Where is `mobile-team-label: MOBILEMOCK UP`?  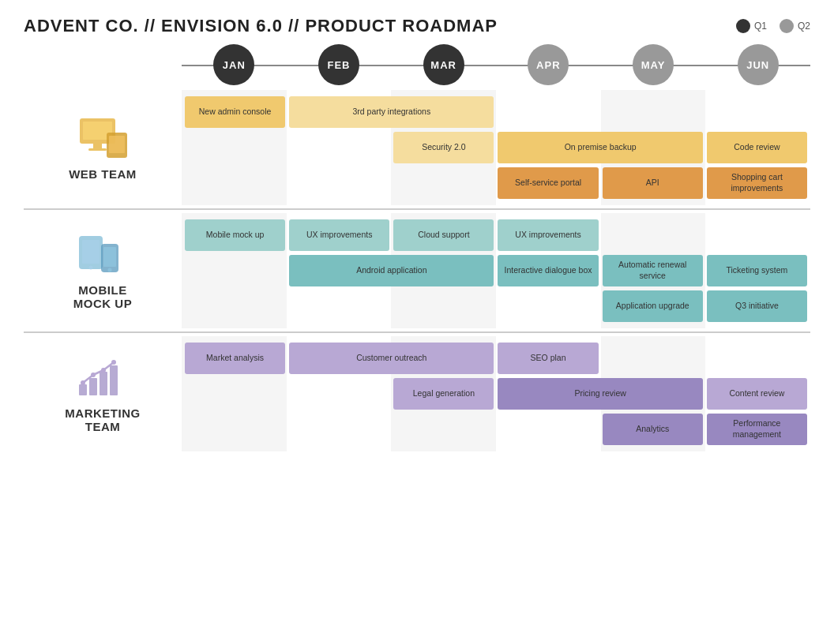 mobile-team-label: MOBILEMOCK UP is located at coordinates (103, 271).